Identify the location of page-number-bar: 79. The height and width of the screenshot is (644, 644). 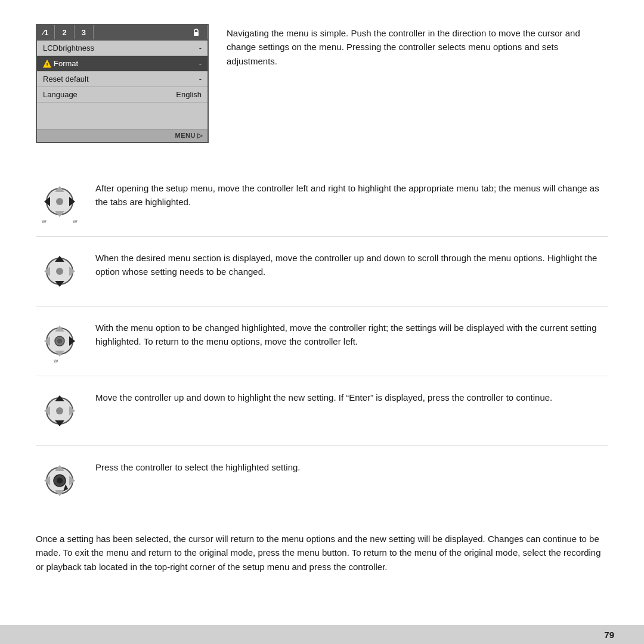
(322, 634).